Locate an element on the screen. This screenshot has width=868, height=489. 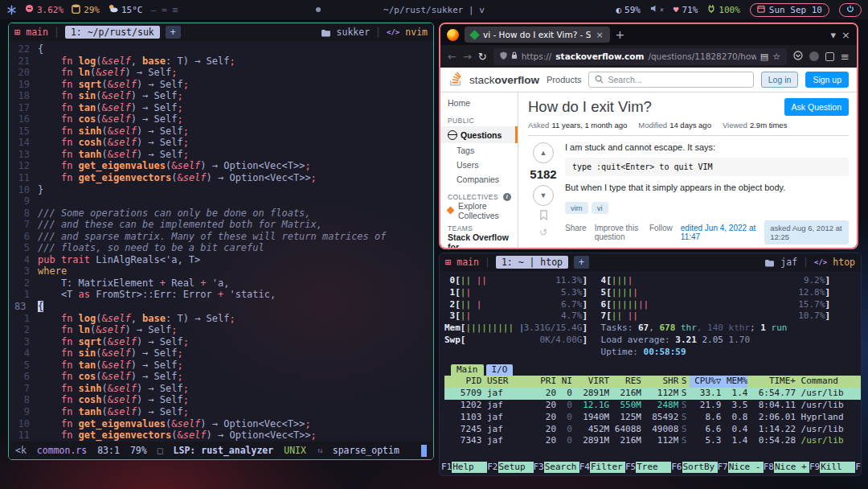
account-icon is located at coordinates (814, 56).